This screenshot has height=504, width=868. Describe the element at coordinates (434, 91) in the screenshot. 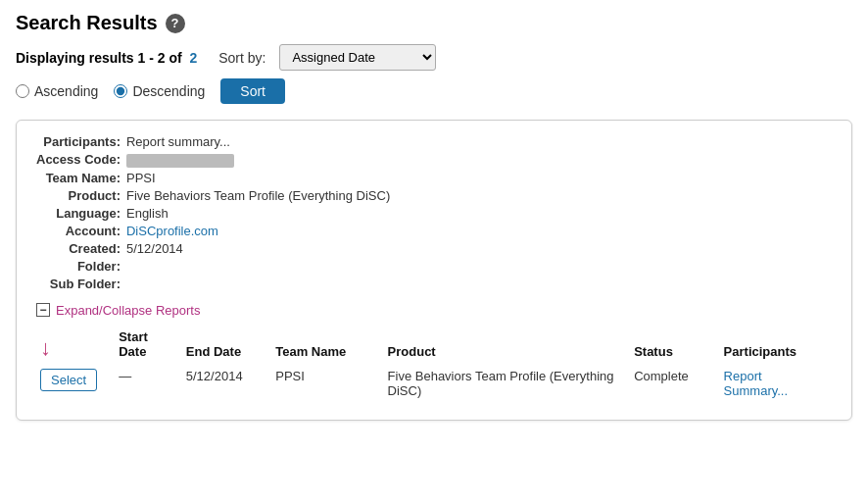

I see `sort-order-row: Ascending Descending Sort` at that location.